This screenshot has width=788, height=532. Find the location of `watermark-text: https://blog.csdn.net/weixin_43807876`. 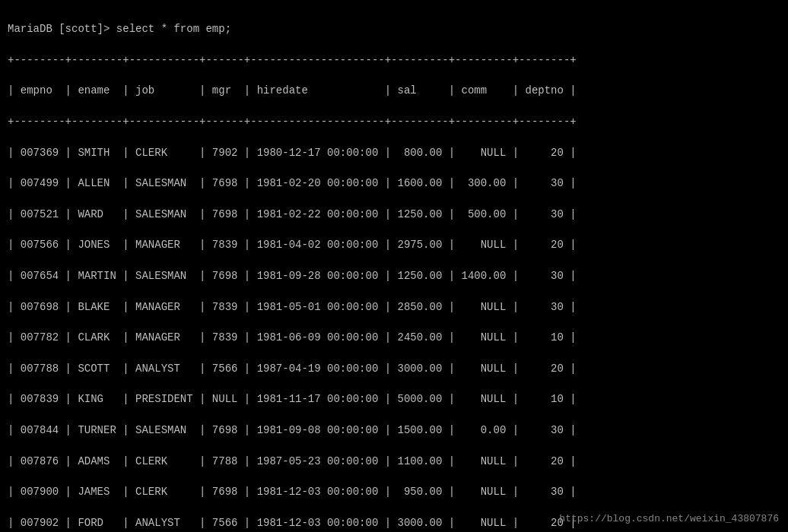

watermark-text: https://blog.csdn.net/weixin_43807876 is located at coordinates (669, 518).